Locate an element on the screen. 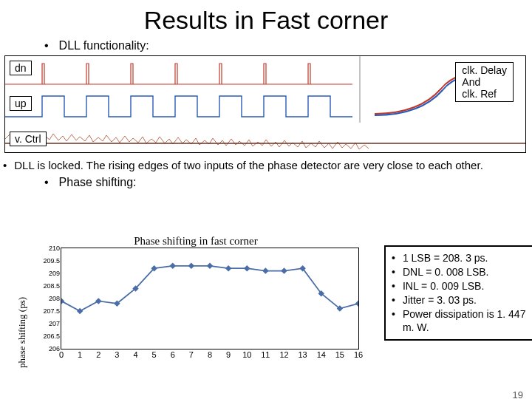  spec-jit: Jitter = 3. 03 ps. is located at coordinates (440, 300).